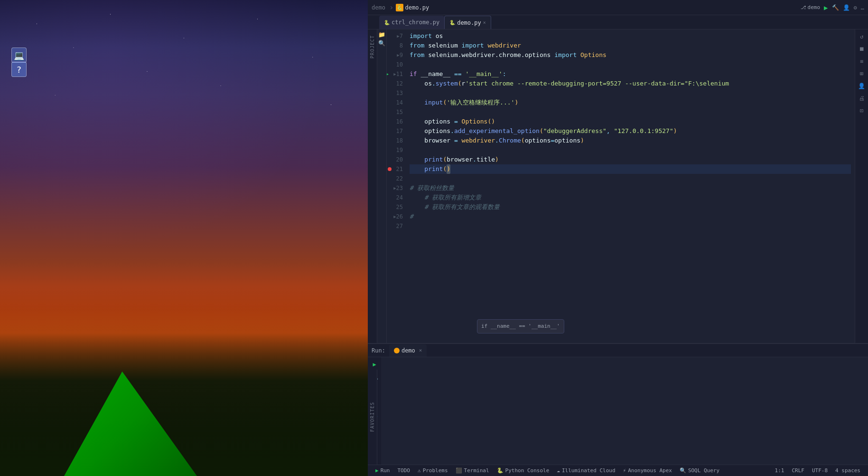  What do you see at coordinates (630, 74) in the screenshot?
I see `code-line-11: if __name__ == '__main__':` at bounding box center [630, 74].